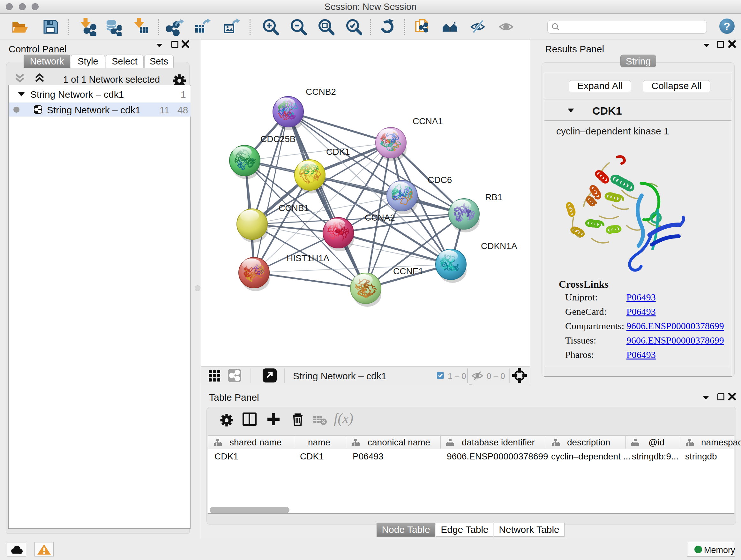 The height and width of the screenshot is (560, 741). I want to click on svg-text: CDKN1A, so click(499, 246).